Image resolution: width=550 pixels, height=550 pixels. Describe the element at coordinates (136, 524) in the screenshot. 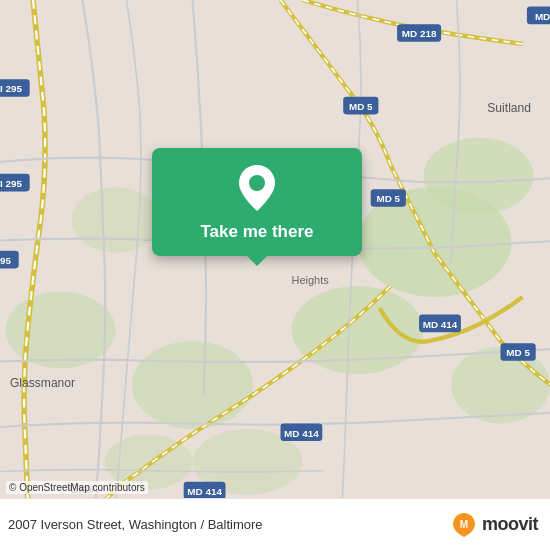

I see `address-label: 2007 Iverson Street, Washington / Baltim…` at that location.